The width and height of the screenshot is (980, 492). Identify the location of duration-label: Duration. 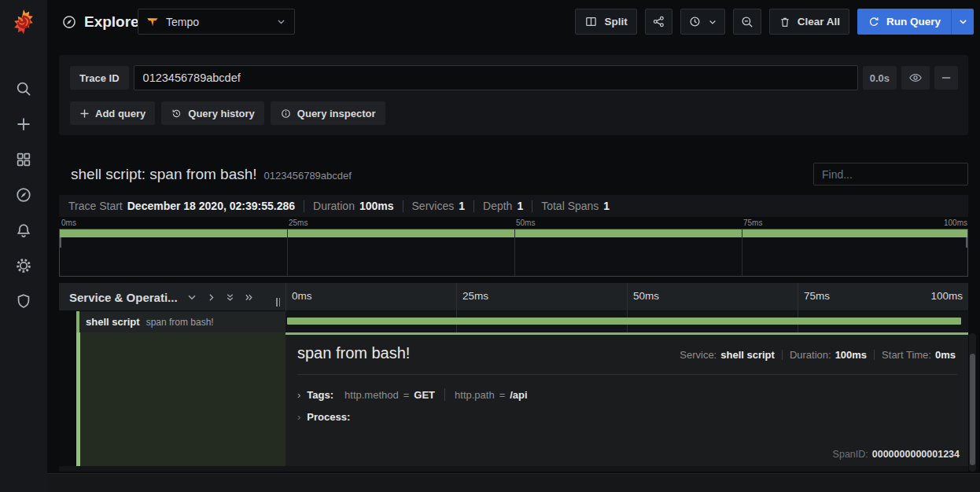
(333, 206).